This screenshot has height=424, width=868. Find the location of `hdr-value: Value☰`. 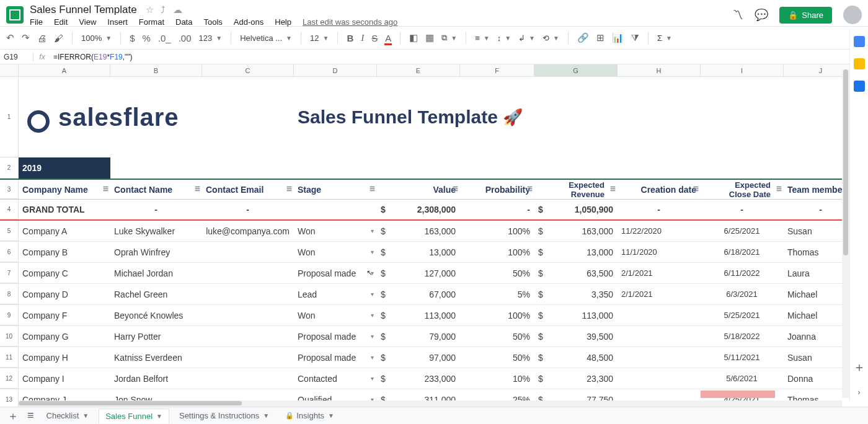

hdr-value: Value☰ is located at coordinates (418, 190).